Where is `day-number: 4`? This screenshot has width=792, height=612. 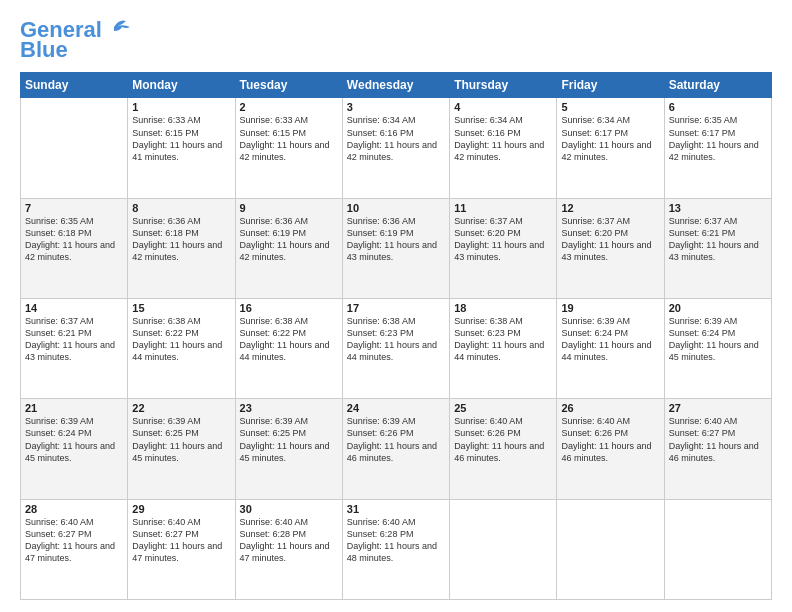
day-number: 4 is located at coordinates (503, 107).